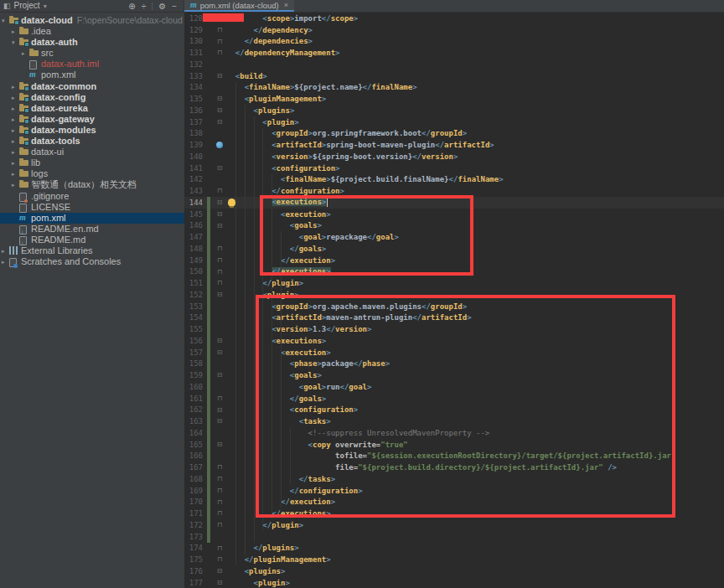 The width and height of the screenshot is (724, 588). What do you see at coordinates (454, 30) in the screenshot?
I see `code-line-129: 129⊓ </dependency>` at bounding box center [454, 30].